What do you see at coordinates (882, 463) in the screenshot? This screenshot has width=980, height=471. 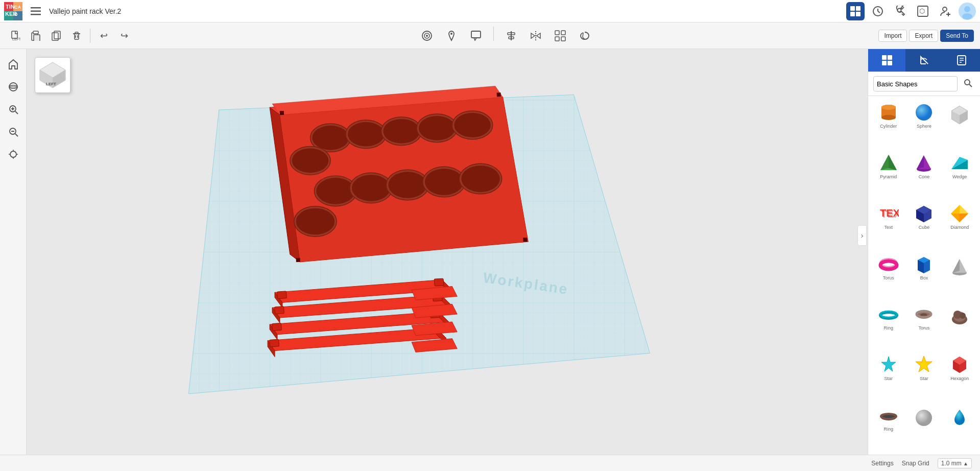 I see `settings-label: Settings` at bounding box center [882, 463].